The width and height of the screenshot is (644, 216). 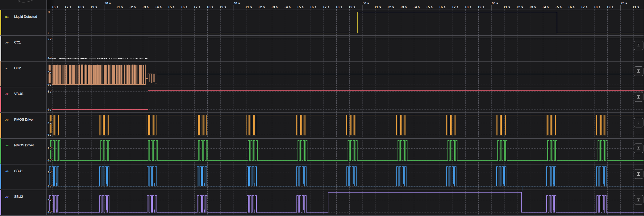 What do you see at coordinates (7, 94) in the screenshot?
I see `svg-text: A2` at bounding box center [7, 94].